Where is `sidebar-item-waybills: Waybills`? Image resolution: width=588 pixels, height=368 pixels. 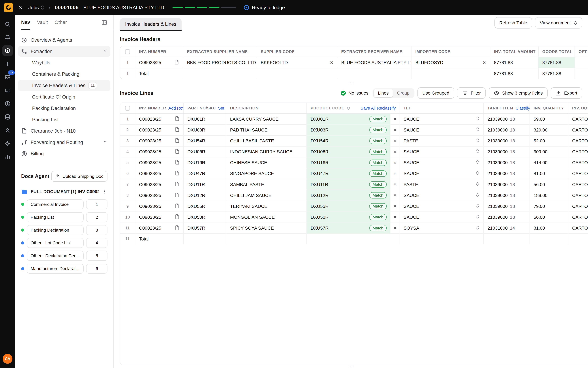 sidebar-item-waybills: Waybills is located at coordinates (64, 63).